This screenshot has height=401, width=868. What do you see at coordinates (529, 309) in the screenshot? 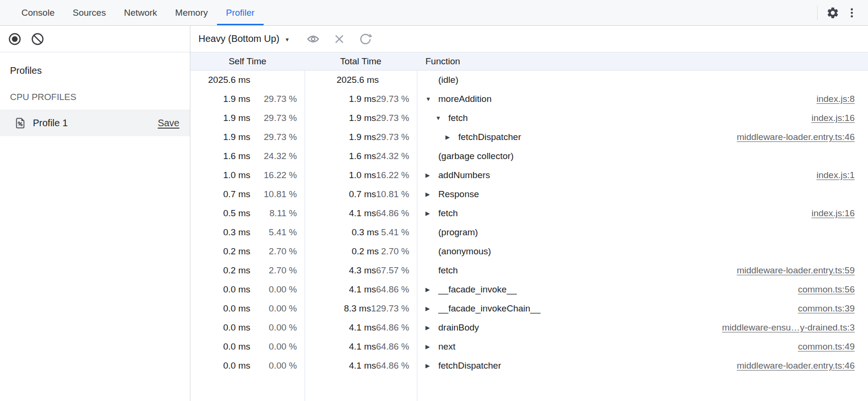
I see `table-row: 0.0 ms0.00 %8.3 ms129.73 %▶__facade_invo…` at bounding box center [529, 309].